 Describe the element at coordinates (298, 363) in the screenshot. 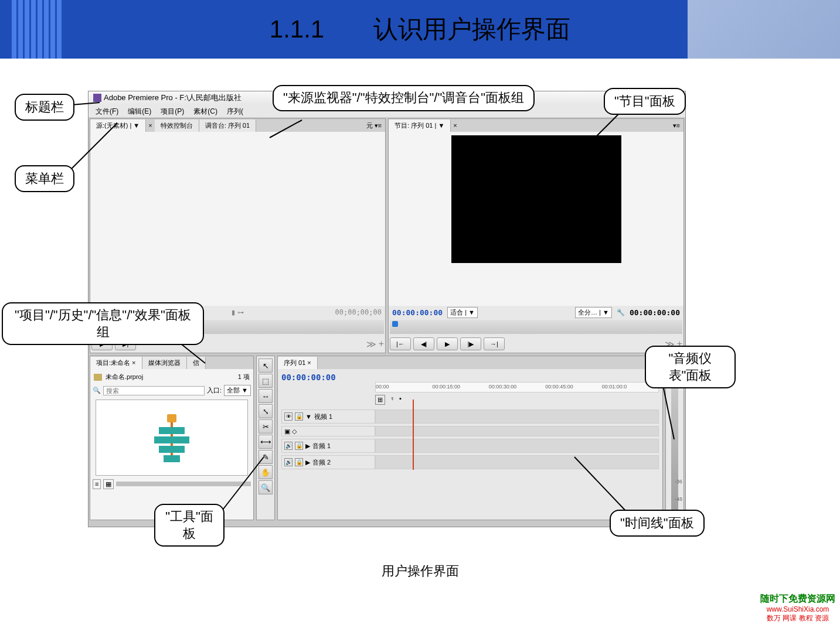

I see `tab-sequence: 序列 01 ×` at that location.